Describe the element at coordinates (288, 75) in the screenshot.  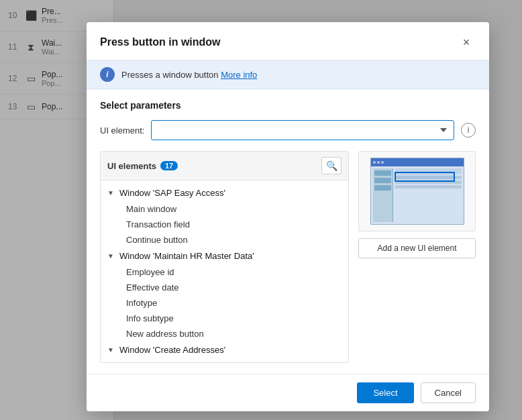
I see `info-banner: i Presses a window button More info` at that location.